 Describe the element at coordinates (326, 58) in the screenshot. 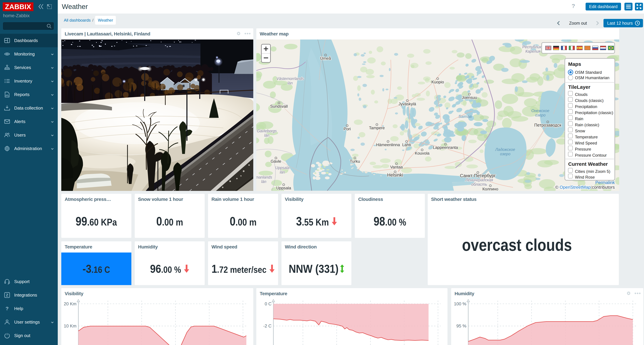

I see `svg-text: Umeå` at that location.